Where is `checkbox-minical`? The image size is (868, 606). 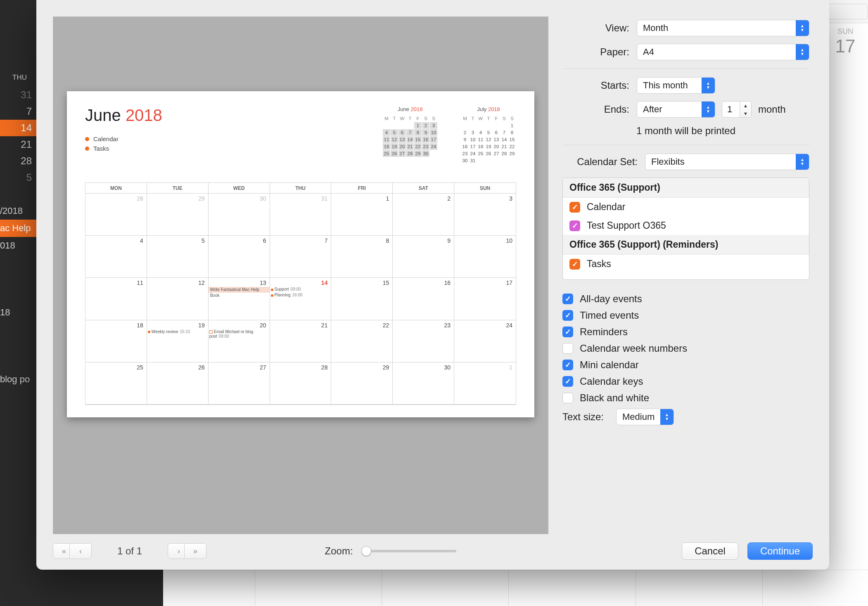
checkbox-minical is located at coordinates (568, 365).